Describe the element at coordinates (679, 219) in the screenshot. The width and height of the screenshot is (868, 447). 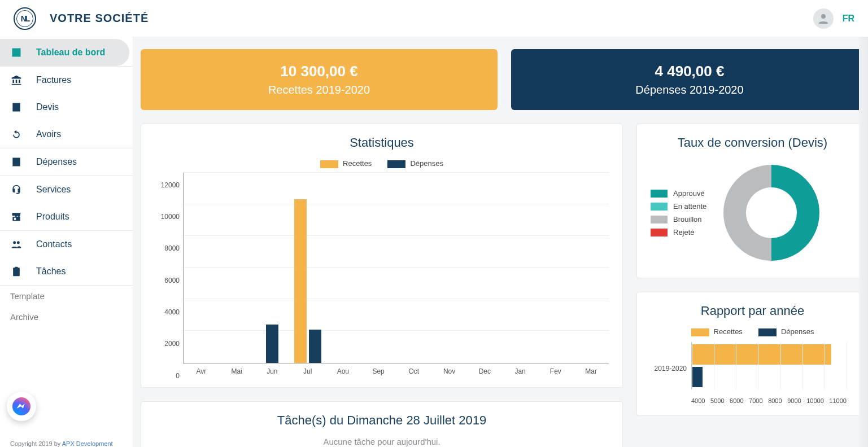
I see `legend-draft: Brouillon` at that location.